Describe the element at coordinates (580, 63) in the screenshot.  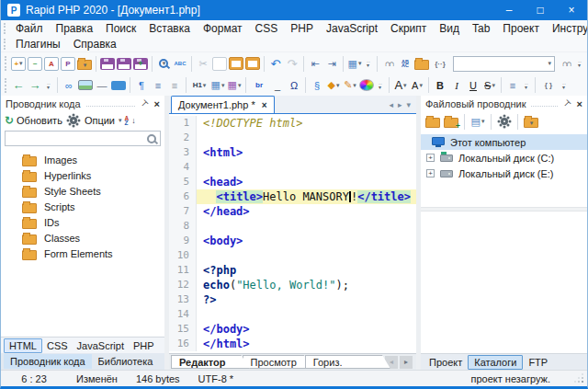
I see `toolbar-overflow-2-icon: ·· ▾` at that location.